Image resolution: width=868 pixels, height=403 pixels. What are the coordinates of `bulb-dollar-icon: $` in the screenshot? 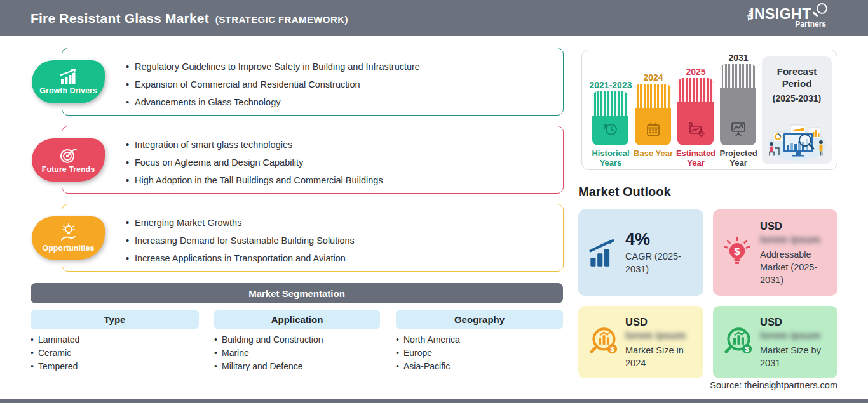 It's located at (737, 253).